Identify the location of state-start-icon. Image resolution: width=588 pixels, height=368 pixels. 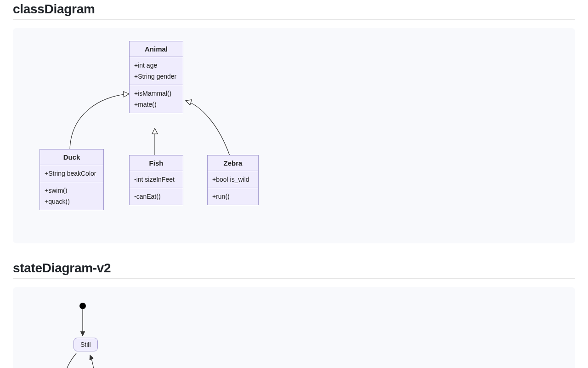
(83, 306).